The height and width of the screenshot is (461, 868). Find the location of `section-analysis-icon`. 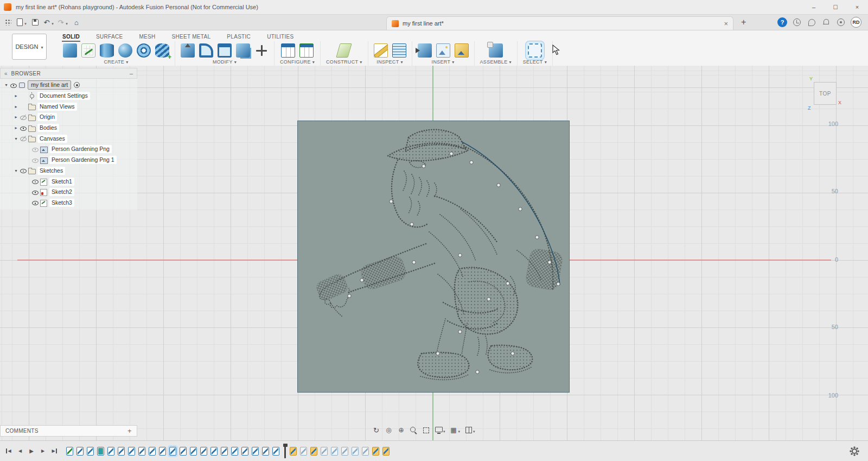

section-analysis-icon is located at coordinates (399, 50).